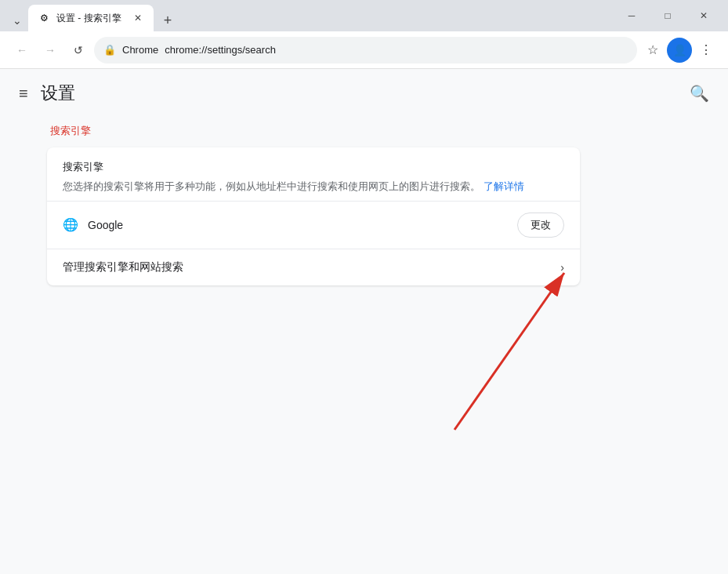  I want to click on card-header: 搜索引擎 您选择的搜索引擎将用于多种功能，例如从地址栏中进行搜索和使用网页上的图…, so click(313, 174).